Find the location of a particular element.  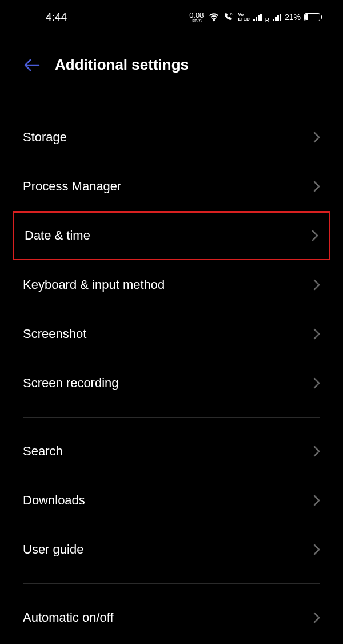

settings-item-screen-recording: Screen recording is located at coordinates (172, 383).